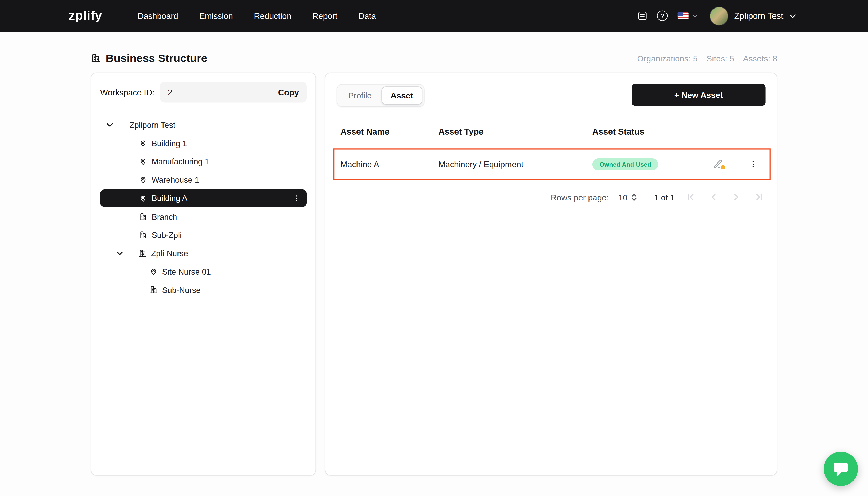  What do you see at coordinates (233, 92) in the screenshot?
I see `workspace-id-field: 2 Copy` at bounding box center [233, 92].